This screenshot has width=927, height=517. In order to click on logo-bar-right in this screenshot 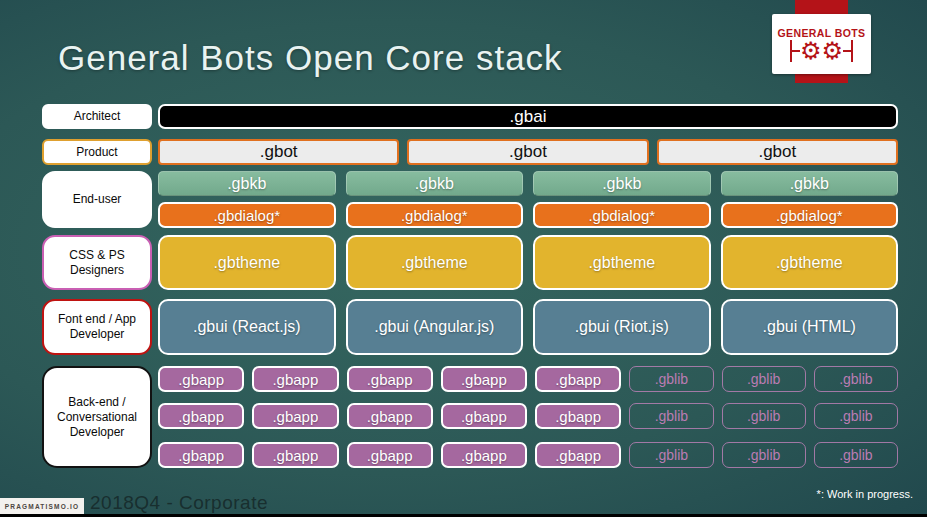, I will do `click(852, 51)`.